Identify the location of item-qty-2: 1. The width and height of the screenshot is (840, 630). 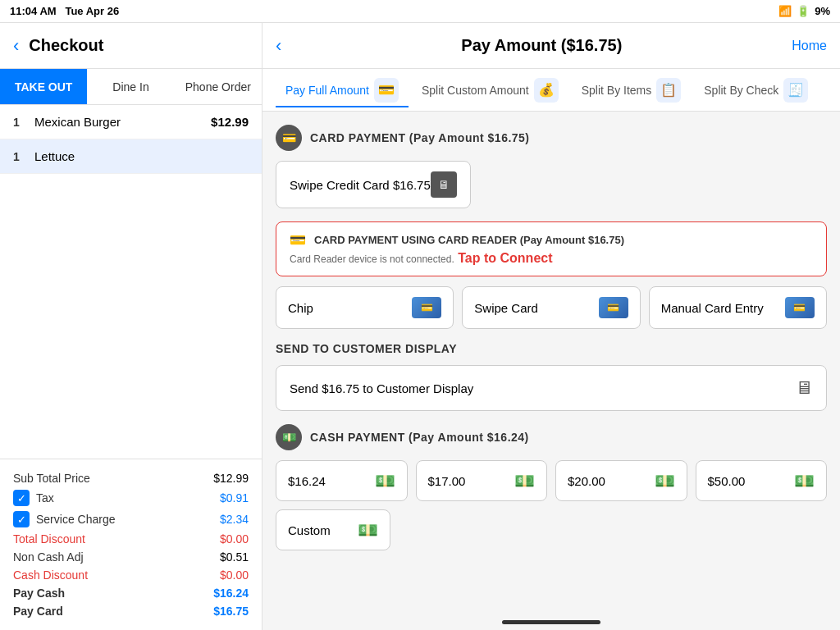
(20, 157).